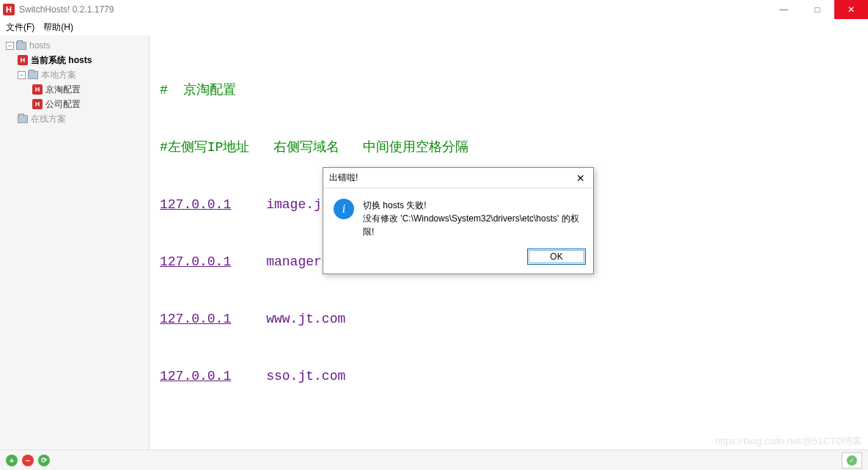 The image size is (868, 470). I want to click on add-button: +, so click(12, 460).